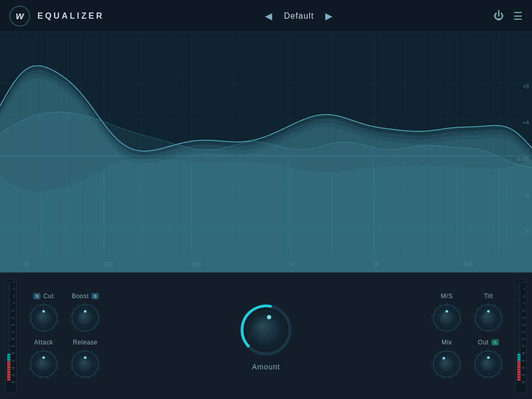 This screenshot has width=532, height=399. Describe the element at coordinates (85, 313) in the screenshot. I see `boost-knob-group: Boost S` at that location.